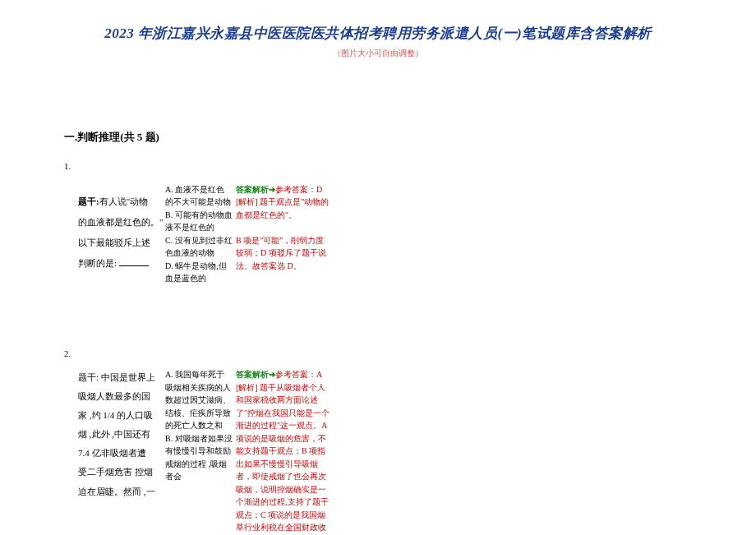  Describe the element at coordinates (122, 228) in the screenshot. I see `q1-stem: 题干:有人说"动物的血液都是红色的。"以下最能驳斥上述判断的是:` at that location.